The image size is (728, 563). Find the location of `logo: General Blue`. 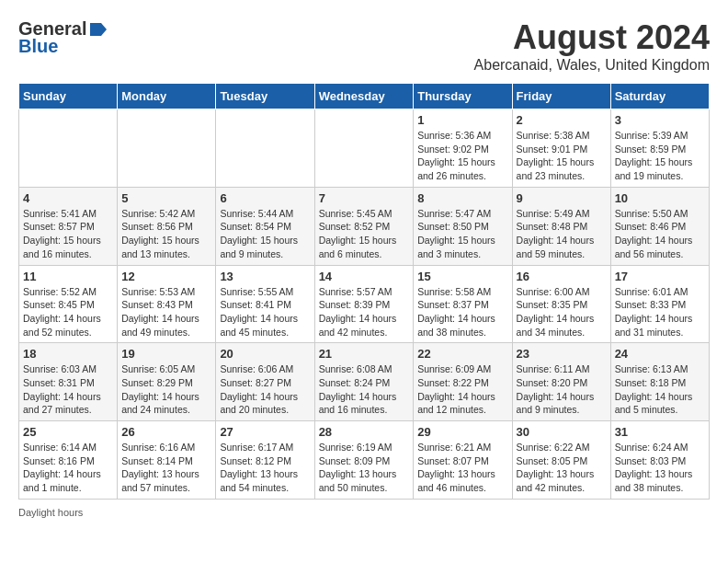

logo: General Blue is located at coordinates (63, 38).